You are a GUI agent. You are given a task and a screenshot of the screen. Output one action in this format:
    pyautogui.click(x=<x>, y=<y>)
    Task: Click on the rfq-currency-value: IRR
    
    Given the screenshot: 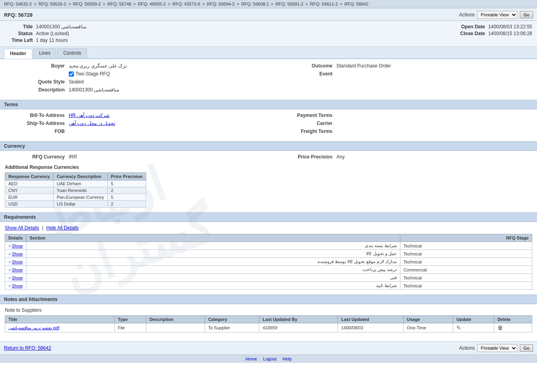 What is the action you would take?
    pyautogui.click(x=167, y=157)
    